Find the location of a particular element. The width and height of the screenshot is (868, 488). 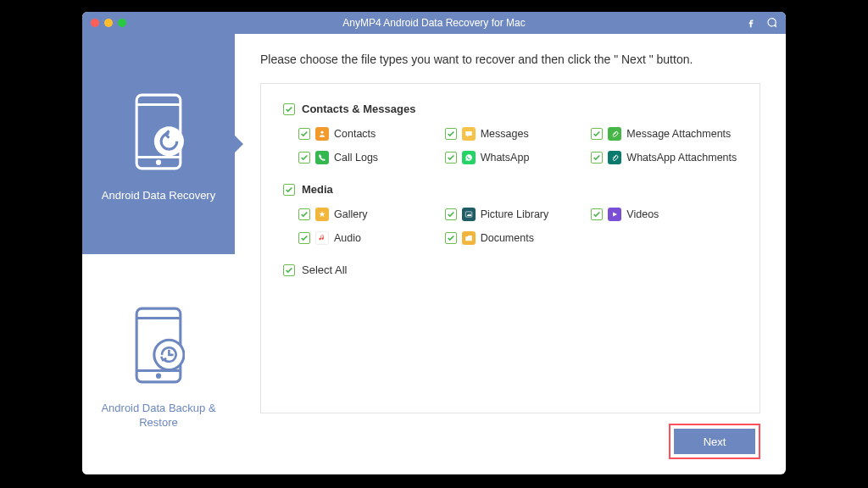

sidebar-item-backup: Android Data Backup & Restore is located at coordinates (159, 364).